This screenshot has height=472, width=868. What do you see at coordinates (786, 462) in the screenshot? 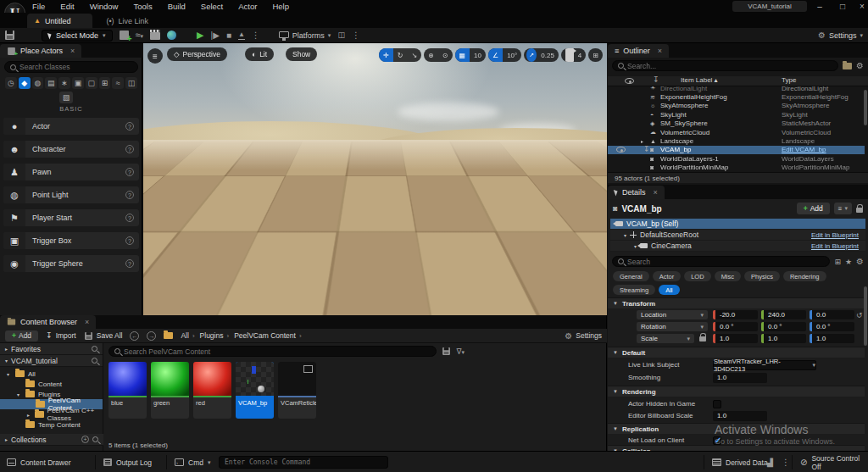
I see `status-overflow-menu: ⋮` at bounding box center [786, 462].